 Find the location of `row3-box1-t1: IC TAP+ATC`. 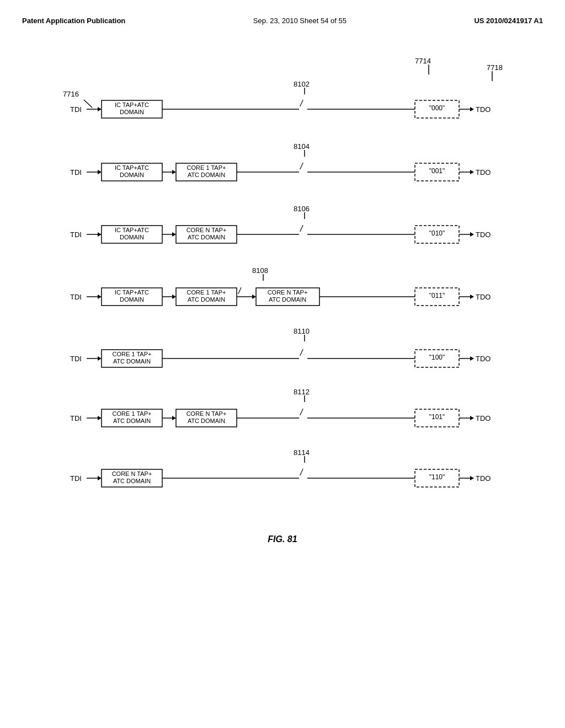

row3-box1-t1: IC TAP+ATC is located at coordinates (132, 230).